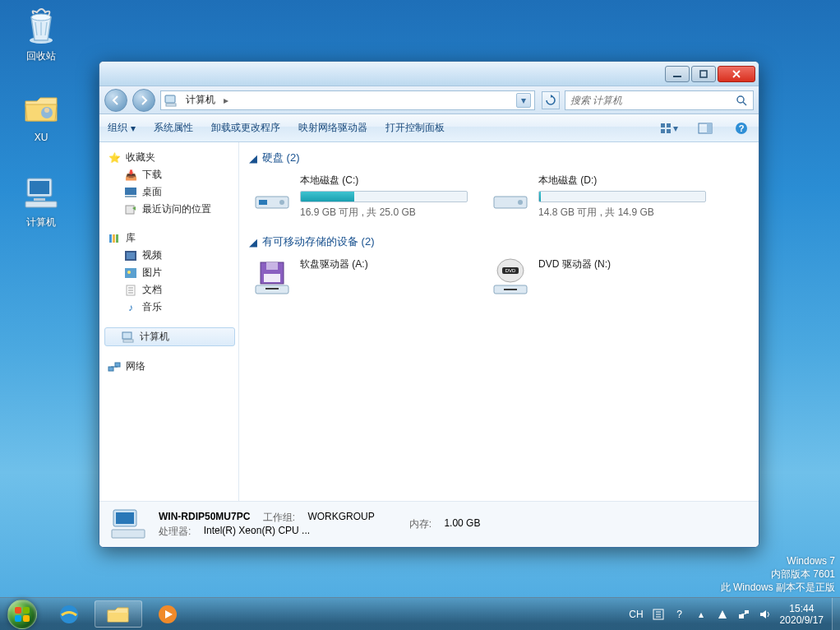  I want to click on nav-back-button, so click(116, 100).